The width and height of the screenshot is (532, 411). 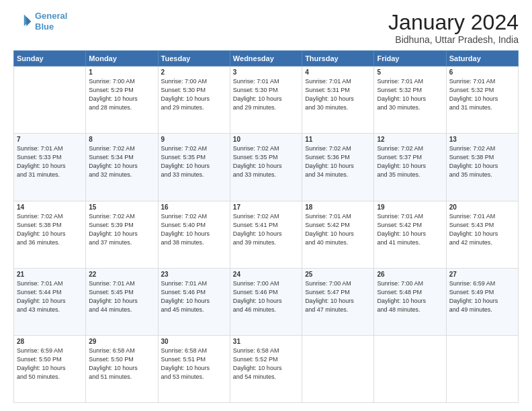 I want to click on day-number: 25, so click(x=338, y=274).